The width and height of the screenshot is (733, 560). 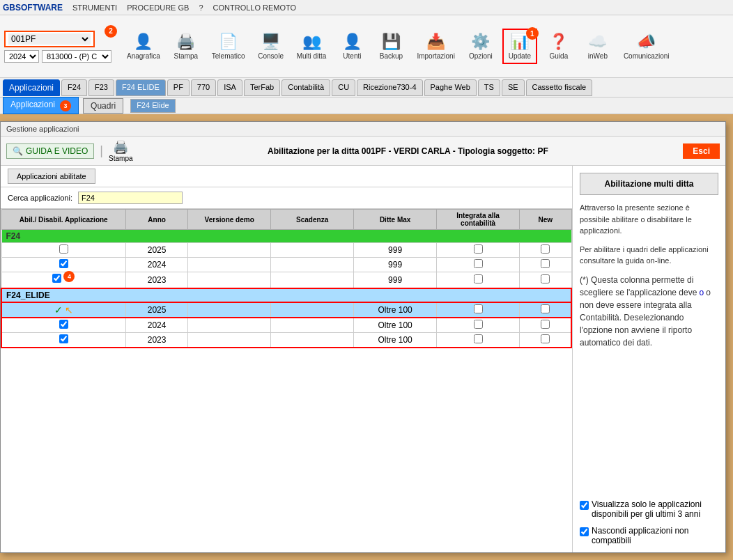 What do you see at coordinates (286, 251) in the screenshot?
I see `f24-row-2025: 2025 999` at bounding box center [286, 251].